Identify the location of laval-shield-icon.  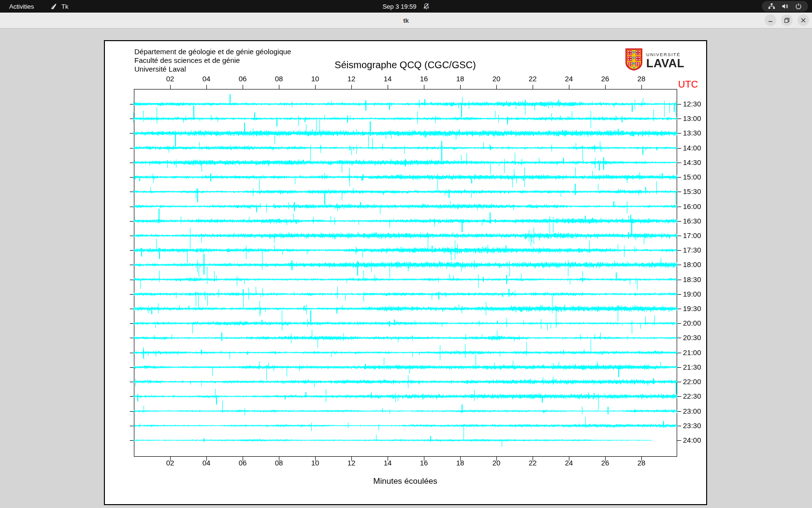
(634, 60).